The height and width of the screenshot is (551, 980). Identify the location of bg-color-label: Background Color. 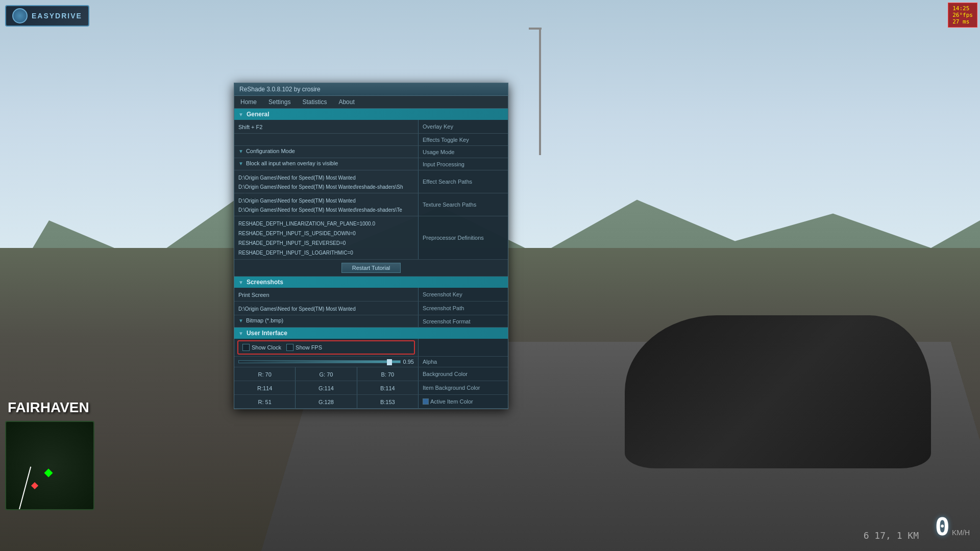
(463, 374).